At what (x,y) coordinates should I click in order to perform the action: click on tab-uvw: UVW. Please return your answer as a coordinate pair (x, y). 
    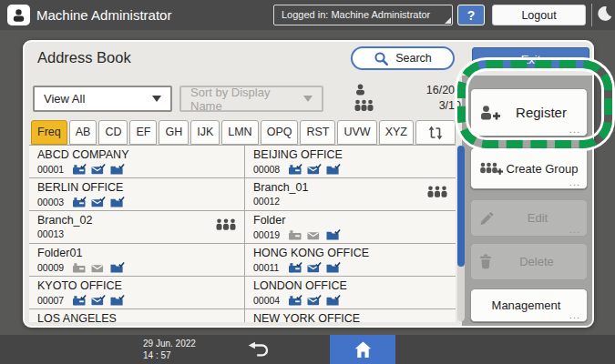
    Looking at the image, I should click on (357, 133).